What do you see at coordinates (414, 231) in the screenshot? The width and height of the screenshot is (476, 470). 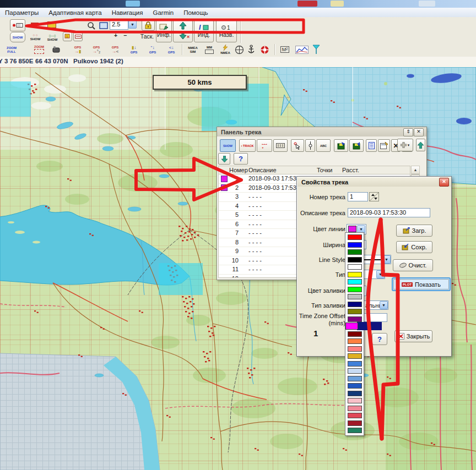 I see `load-button: Загр.` at bounding box center [414, 231].